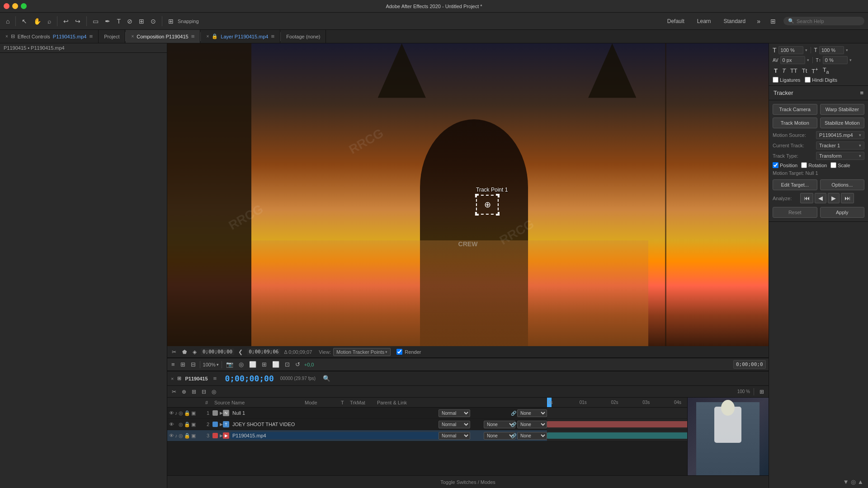 This screenshot has height=488, width=868. Describe the element at coordinates (194, 392) in the screenshot. I see `tc-overlay-btn: ⊞` at that location.